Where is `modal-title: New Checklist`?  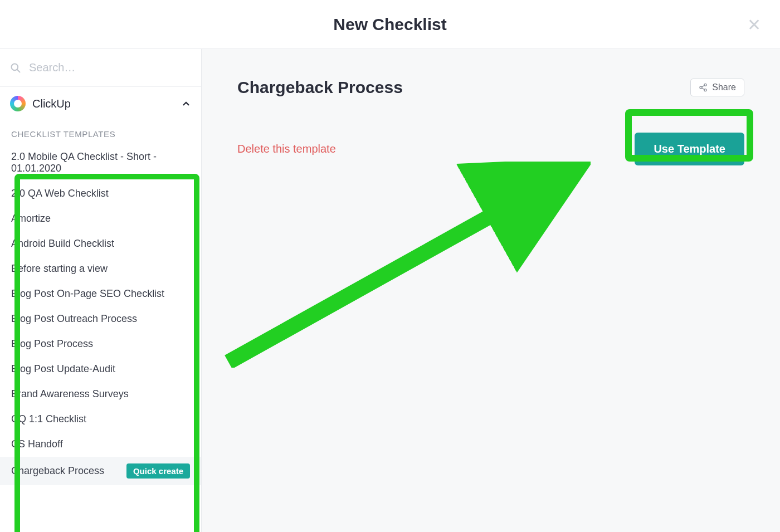
modal-title: New Checklist is located at coordinates (390, 25).